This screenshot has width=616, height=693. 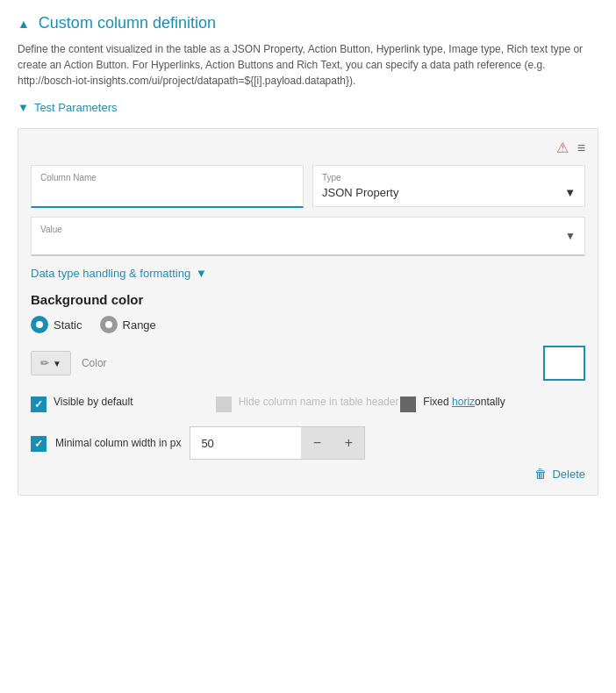 What do you see at coordinates (308, 274) in the screenshot?
I see `data-type-toggle: Data type handling & formatting ▼` at bounding box center [308, 274].